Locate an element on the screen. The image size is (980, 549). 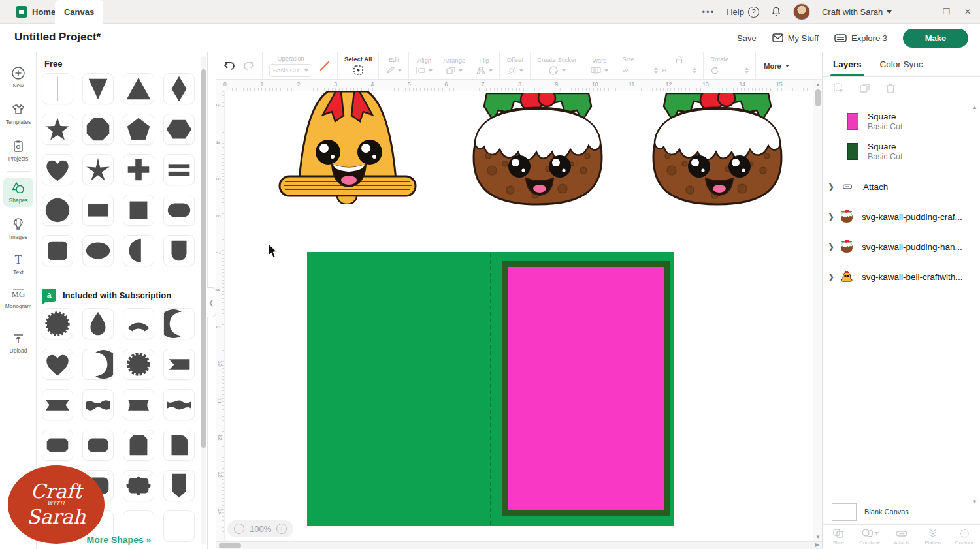
shape-tile-equals is located at coordinates (179, 170).